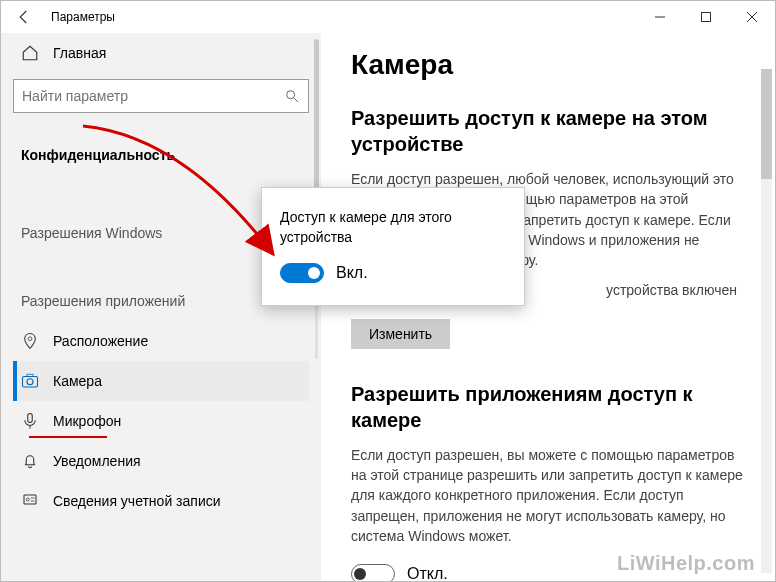  Describe the element at coordinates (548, 65) in the screenshot. I see `page-title: Камера` at that location.